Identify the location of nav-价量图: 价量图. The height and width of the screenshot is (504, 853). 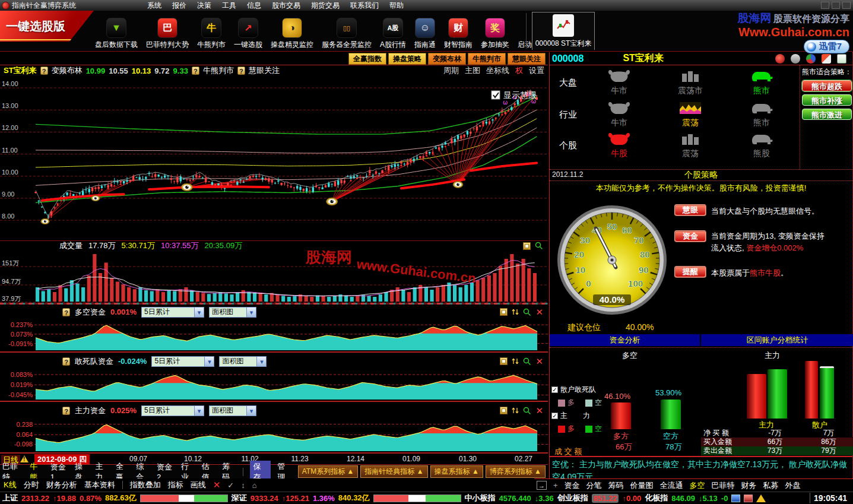
(642, 486).